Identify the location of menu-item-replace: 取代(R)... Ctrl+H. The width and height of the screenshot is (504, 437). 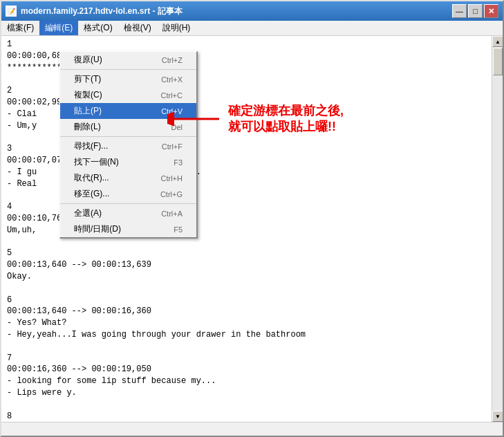
(129, 178).